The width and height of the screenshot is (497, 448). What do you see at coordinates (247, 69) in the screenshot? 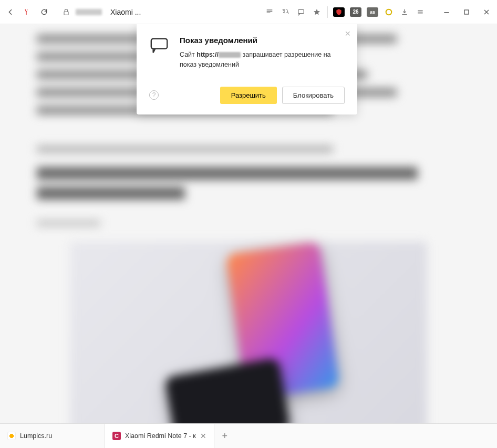
I see `notification-permission-popup: ✕ Показ уведомлений Сайт https:// запраш…` at bounding box center [247, 69].